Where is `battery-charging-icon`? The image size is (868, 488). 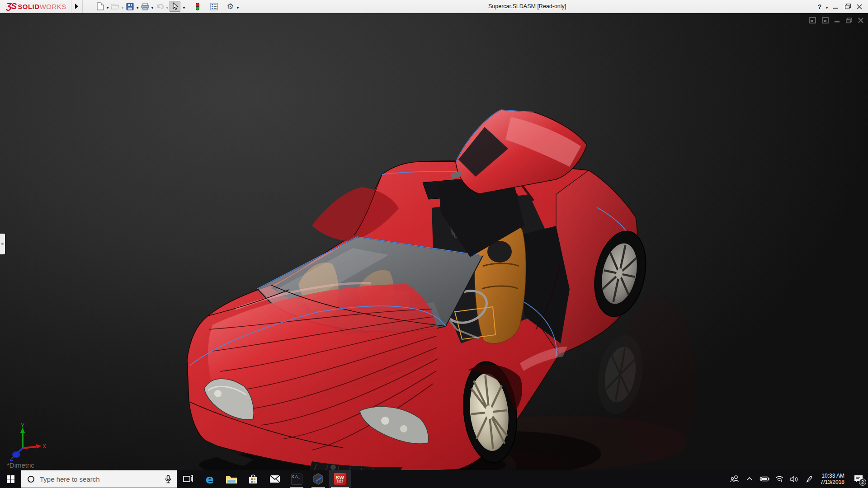
battery-charging-icon is located at coordinates (764, 479).